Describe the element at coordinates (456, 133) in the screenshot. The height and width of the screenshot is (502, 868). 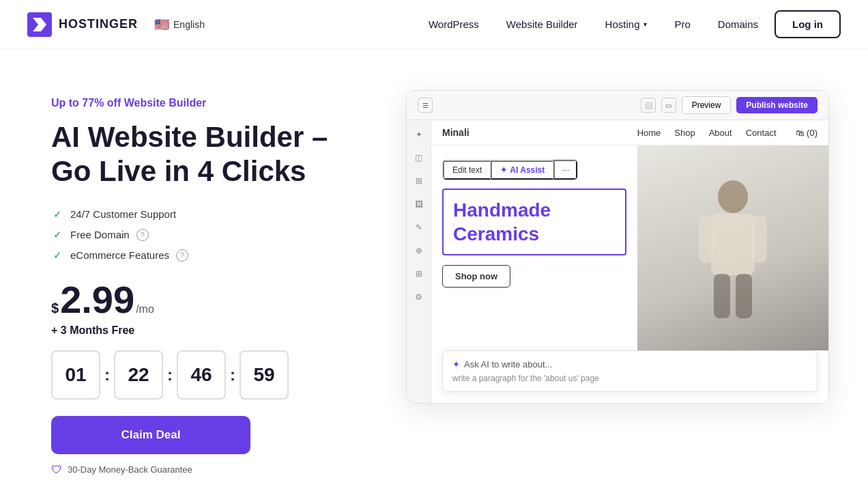
I see `site-name: Minali` at that location.